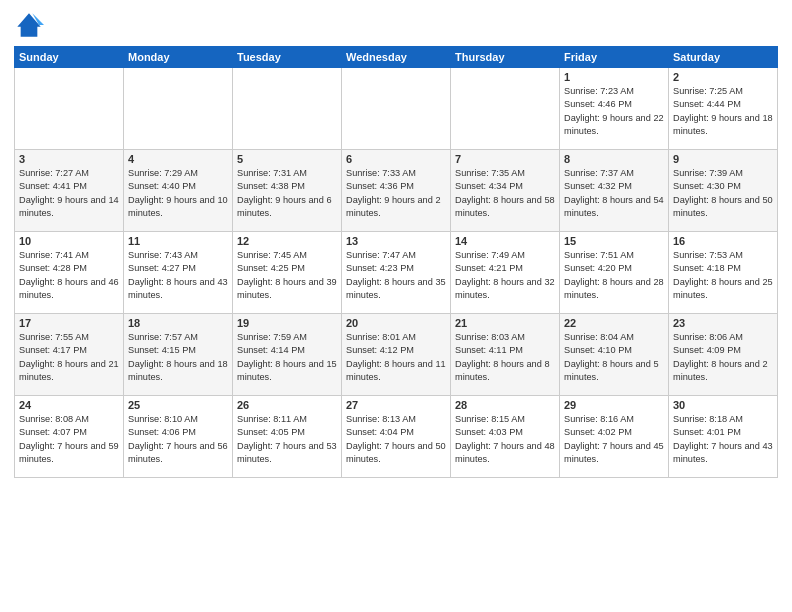 The image size is (792, 612). Describe the element at coordinates (396, 241) in the screenshot. I see `day-number: 13` at that location.